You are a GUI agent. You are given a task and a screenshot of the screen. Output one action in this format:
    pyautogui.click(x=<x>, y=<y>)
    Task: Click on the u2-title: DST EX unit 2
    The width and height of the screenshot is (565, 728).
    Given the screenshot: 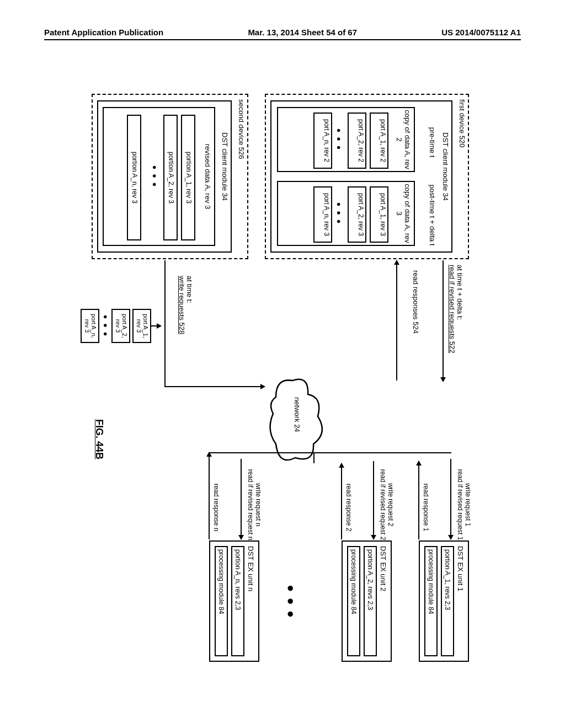 What is the action you would take?
    pyautogui.click(x=383, y=601)
    